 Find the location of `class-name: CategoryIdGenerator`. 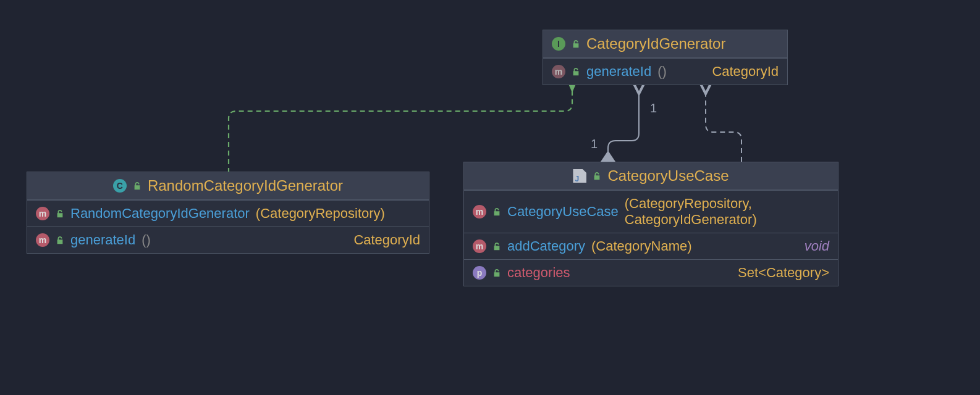

class-name: CategoryIdGenerator is located at coordinates (656, 44).